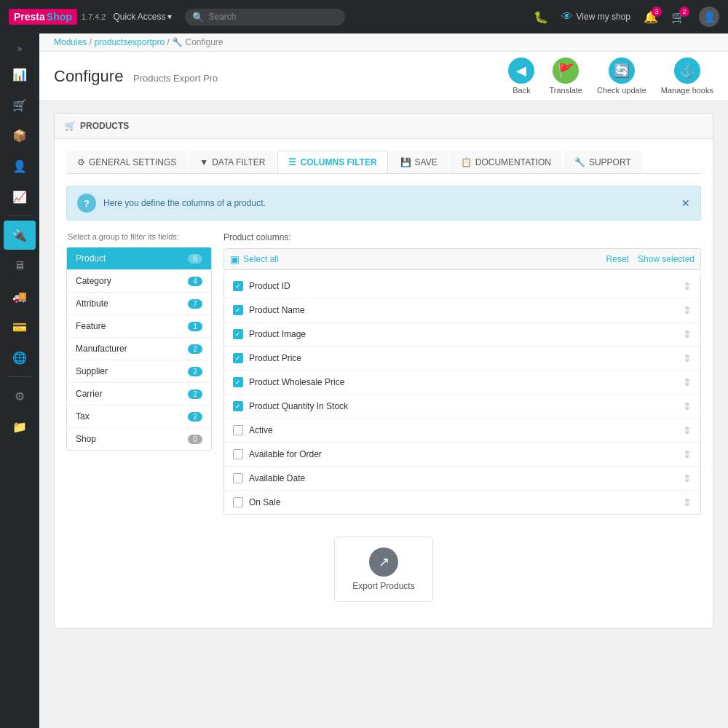  I want to click on group-item-carrier: Carrier 2, so click(139, 395).